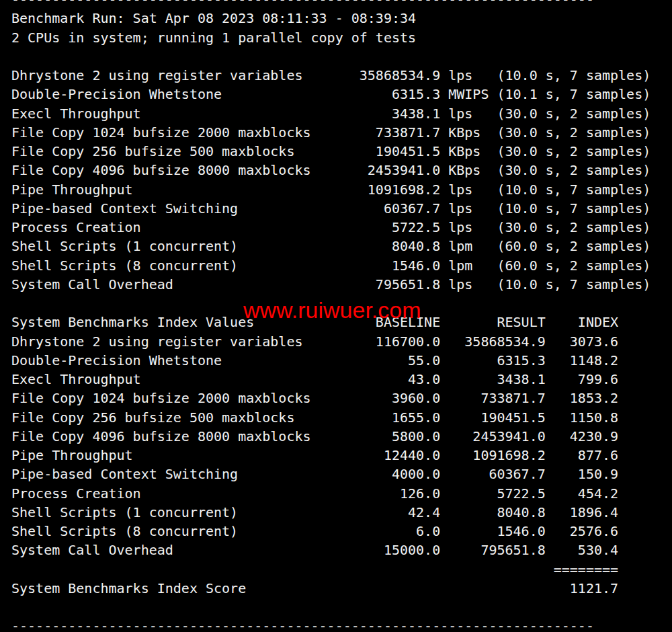 The height and width of the screenshot is (632, 672). What do you see at coordinates (331, 512) in the screenshot?
I see `index-table-row: Shell Scripts (1 concurrent) 42.4 8040.8…` at bounding box center [331, 512].